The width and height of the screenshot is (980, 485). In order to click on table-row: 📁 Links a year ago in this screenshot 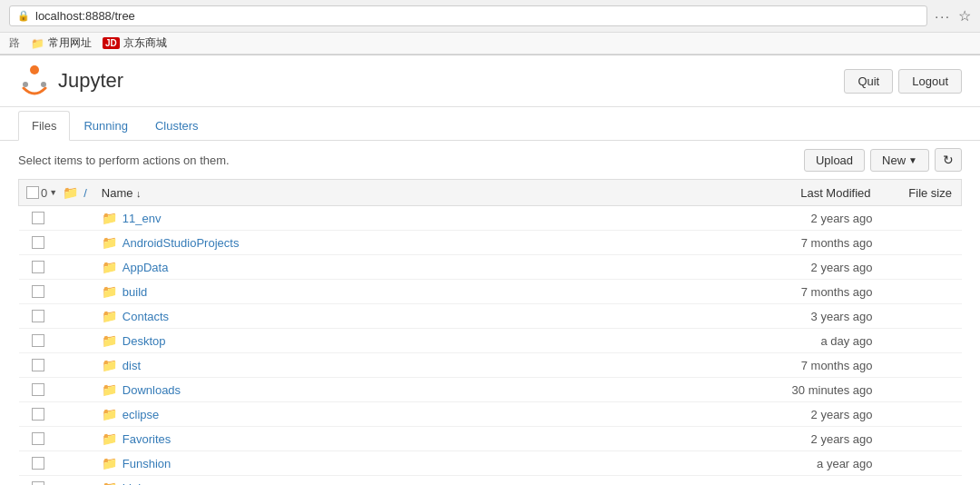, I will do `click(490, 481)`.